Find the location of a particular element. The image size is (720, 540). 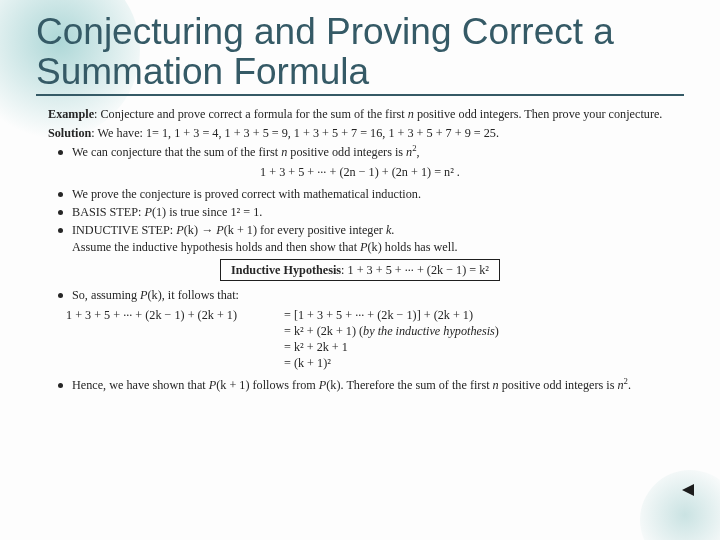

bullet-conclusion: Hence, we have shown that P(k + 1) follo… is located at coordinates (371, 385).